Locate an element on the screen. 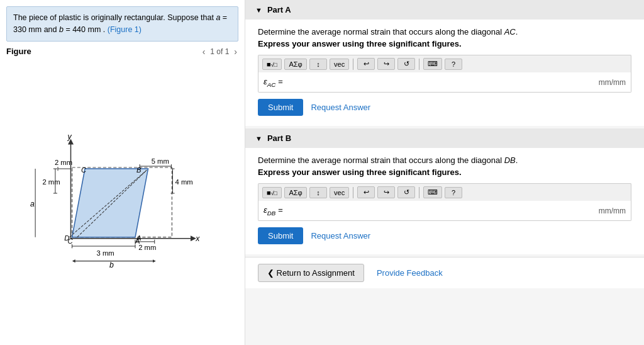 The height and width of the screenshot is (345, 644). svg-text: C is located at coordinates (84, 170).